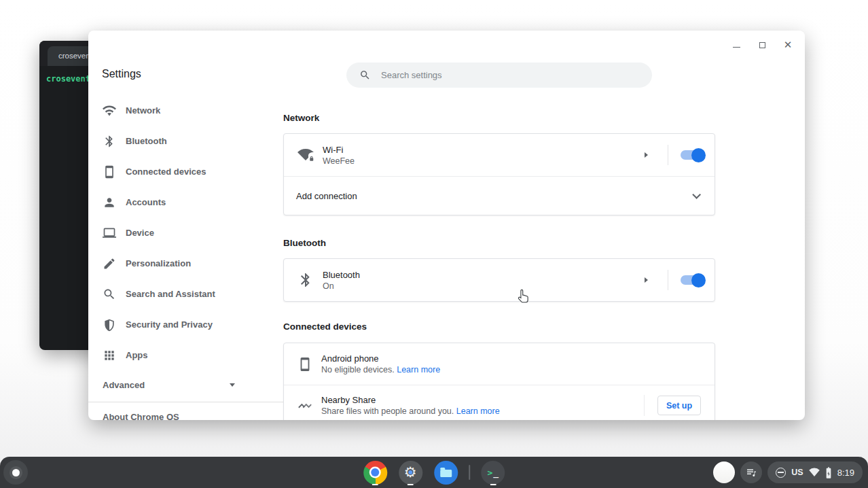 Image resolution: width=868 pixels, height=488 pixels. I want to click on shelf-item-chrome, so click(375, 472).